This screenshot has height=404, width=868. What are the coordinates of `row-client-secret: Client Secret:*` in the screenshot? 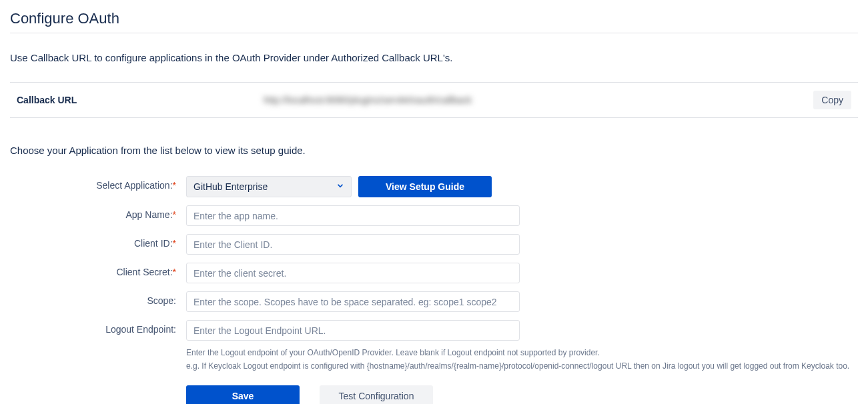 It's located at (434, 273).